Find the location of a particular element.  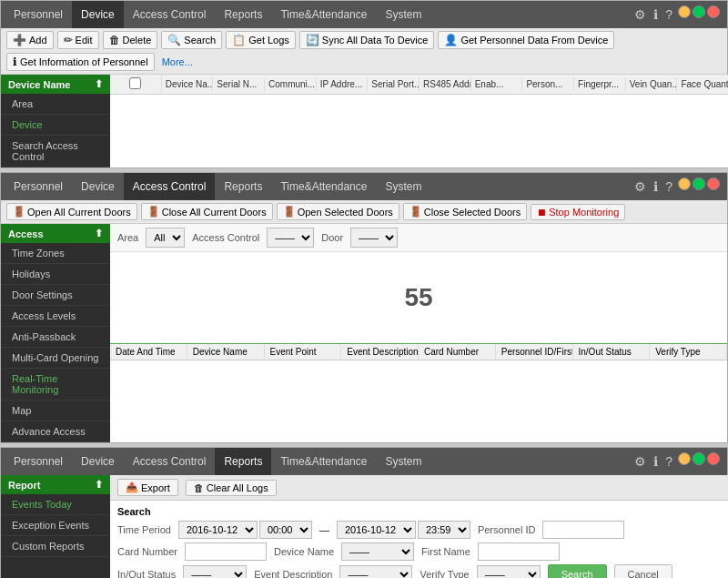

menu-reports-3: Reports is located at coordinates (243, 461).